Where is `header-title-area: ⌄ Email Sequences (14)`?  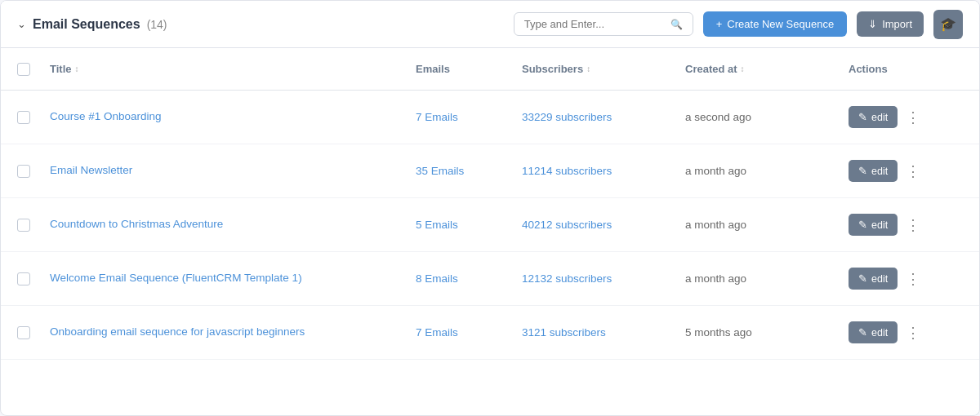 header-title-area: ⌄ Email Sequences (14) is located at coordinates (92, 24).